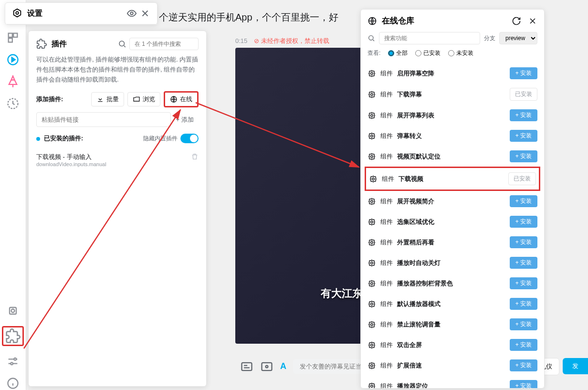 The height and width of the screenshot is (390, 588). I want to click on repo-item: 组件扩展倍速+ 安装, so click(452, 366).